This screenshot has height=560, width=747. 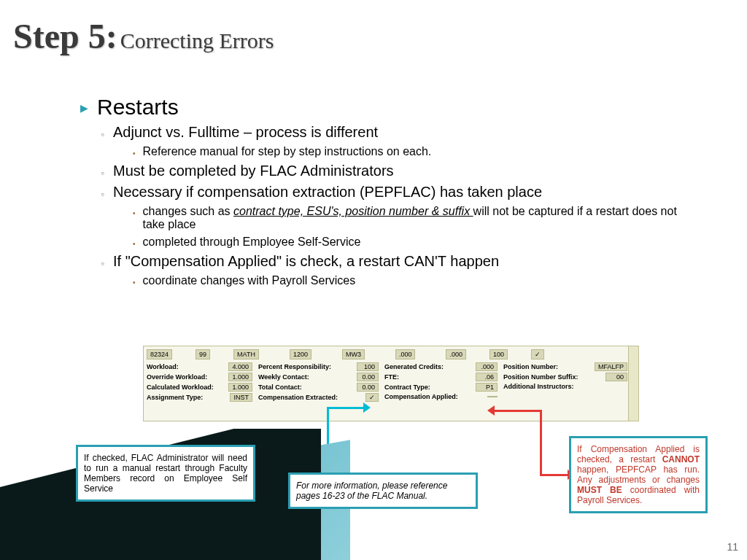 I want to click on form-chip: 99, so click(x=203, y=354).